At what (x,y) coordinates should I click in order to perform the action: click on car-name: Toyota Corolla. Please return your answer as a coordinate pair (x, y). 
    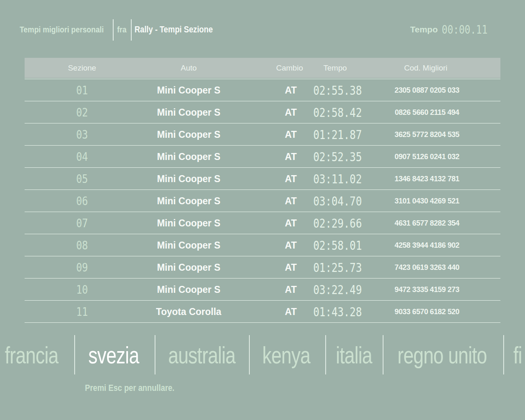
    Looking at the image, I should click on (189, 312).